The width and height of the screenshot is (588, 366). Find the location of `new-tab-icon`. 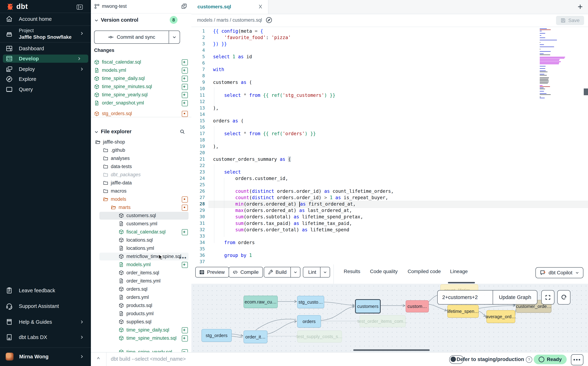

new-tab-icon is located at coordinates (580, 7).